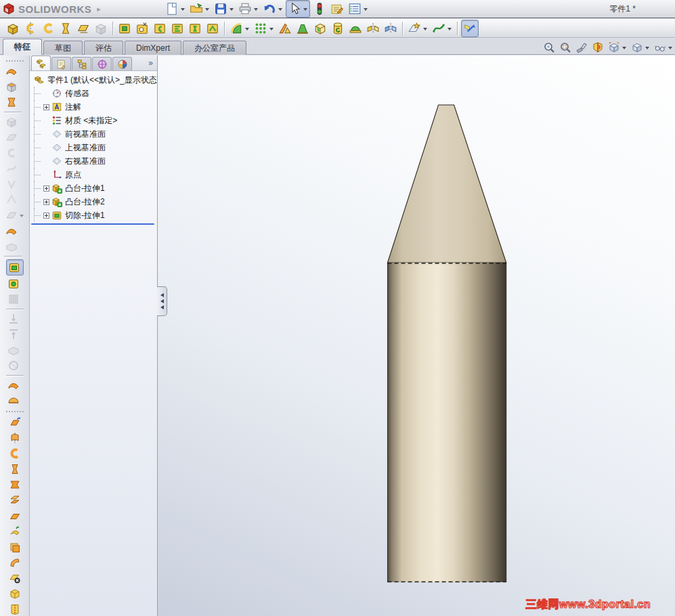  Describe the element at coordinates (418, 28) in the screenshot. I see `reference-geometry-button` at that location.